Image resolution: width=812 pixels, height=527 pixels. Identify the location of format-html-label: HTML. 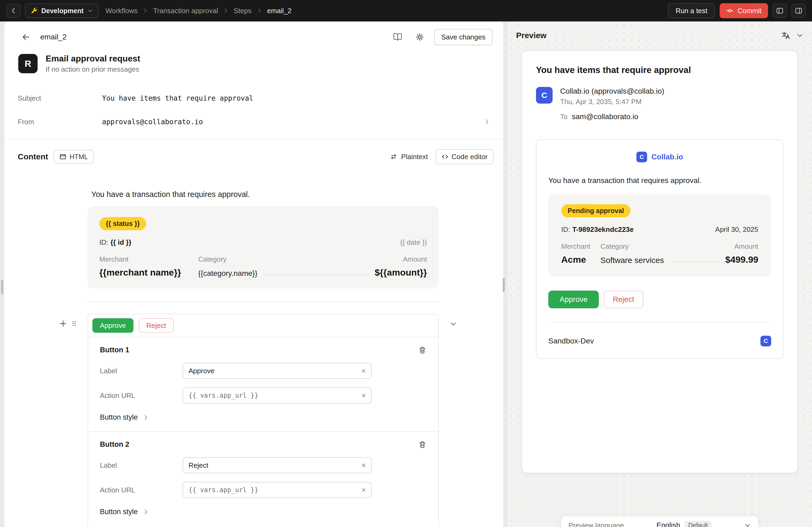
(78, 157).